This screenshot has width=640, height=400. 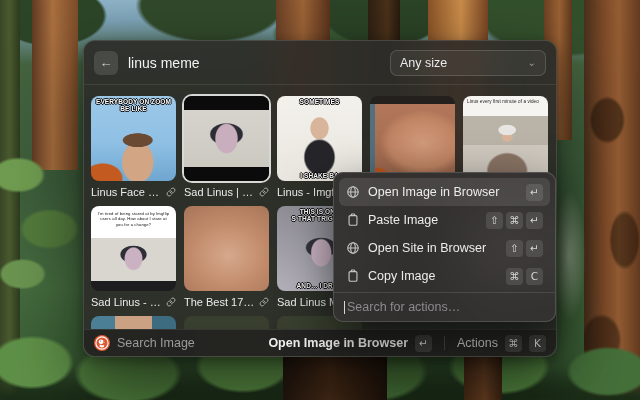 I want to click on result-caption-row: Sad Linus | Know…, so click(x=226, y=192).